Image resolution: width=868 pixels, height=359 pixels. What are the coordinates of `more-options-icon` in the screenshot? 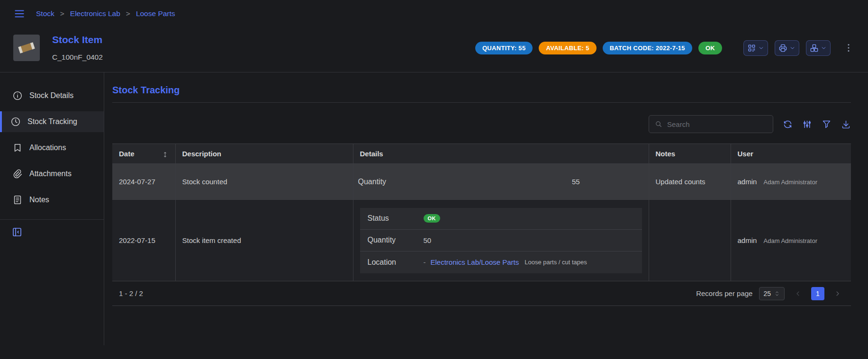 It's located at (849, 48).